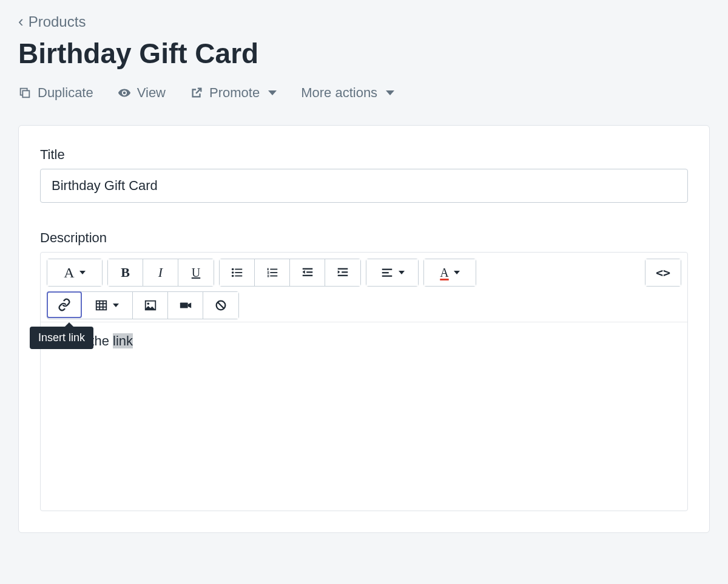  What do you see at coordinates (392, 273) in the screenshot?
I see `align-dropdown` at bounding box center [392, 273].